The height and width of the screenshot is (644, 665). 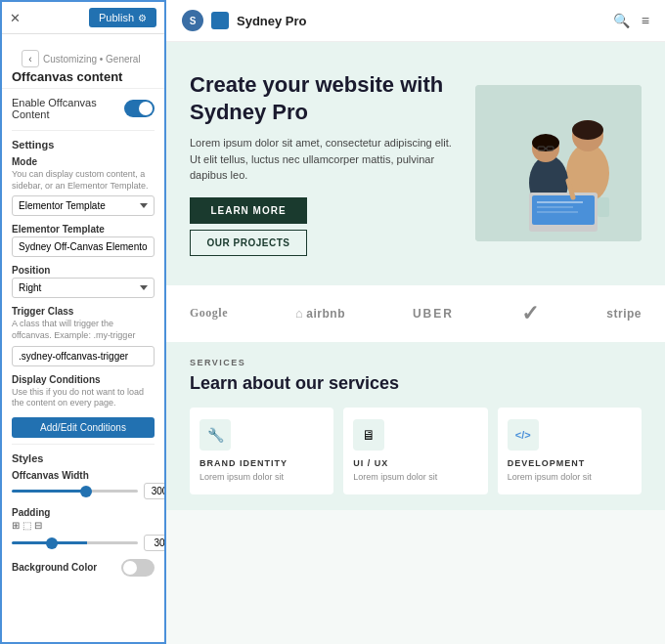 What do you see at coordinates (325, 164) in the screenshot?
I see `hero-text: Create your website with Sydney Pro Lore…` at bounding box center [325, 164].